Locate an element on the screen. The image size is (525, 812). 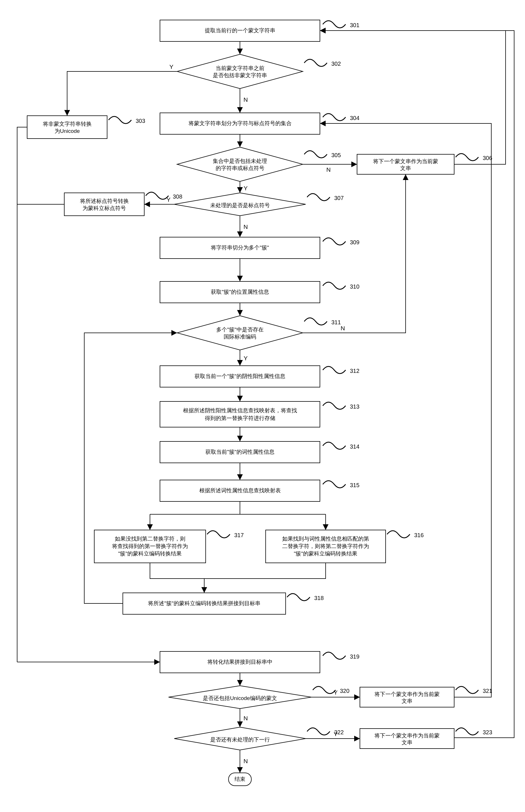
node-308-label-a: 将所述标点符号转换 is located at coordinates (104, 201).